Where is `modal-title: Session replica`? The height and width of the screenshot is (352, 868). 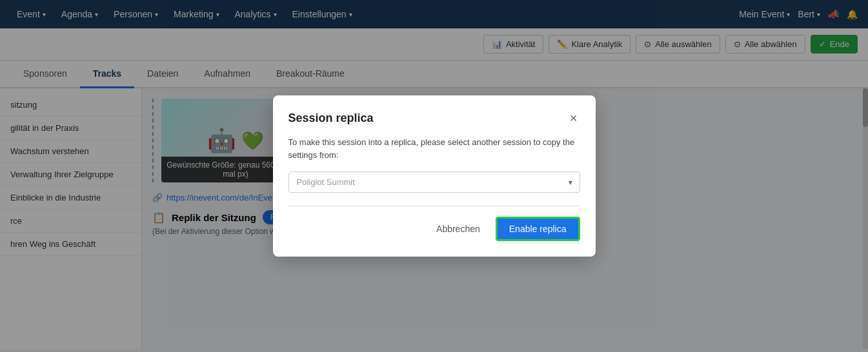
modal-title: Session replica is located at coordinates (331, 119).